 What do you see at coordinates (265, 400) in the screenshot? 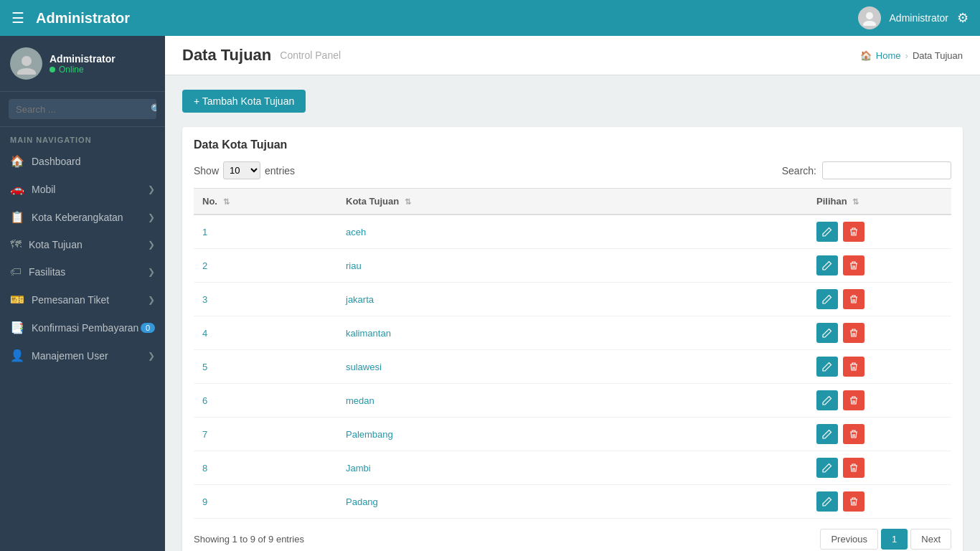
I see `cell-no: 6` at bounding box center [265, 400].